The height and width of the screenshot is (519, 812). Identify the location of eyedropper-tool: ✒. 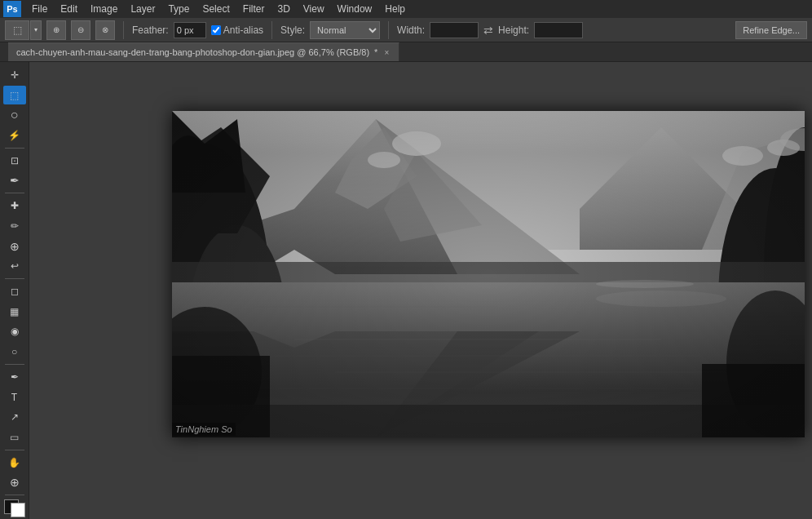
(15, 181).